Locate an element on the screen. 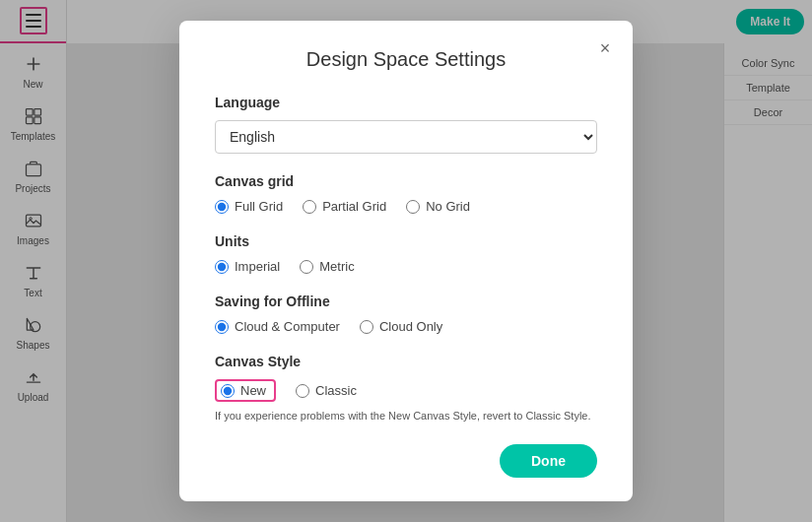 The width and height of the screenshot is (812, 522). no-grid-option: No Grid is located at coordinates (438, 207).